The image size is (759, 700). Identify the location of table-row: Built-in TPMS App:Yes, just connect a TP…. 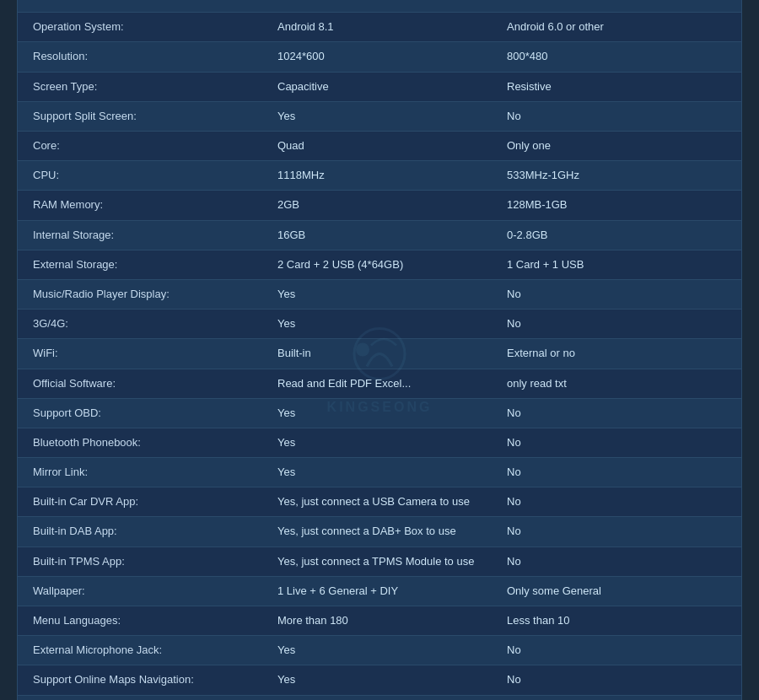
(380, 562).